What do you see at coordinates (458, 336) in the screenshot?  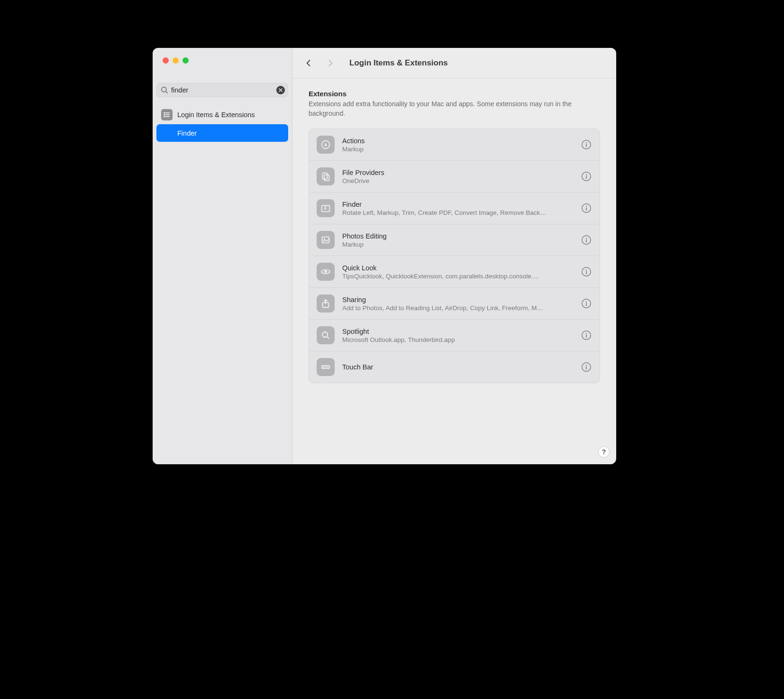 I see `extension-text: SpotlightMicrosoft Outlook.app, Thunderb…` at bounding box center [458, 336].